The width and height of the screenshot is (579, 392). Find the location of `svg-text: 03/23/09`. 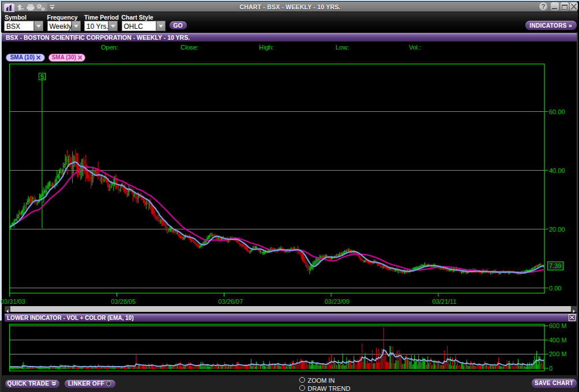

svg-text: 03/23/09 is located at coordinates (337, 301).